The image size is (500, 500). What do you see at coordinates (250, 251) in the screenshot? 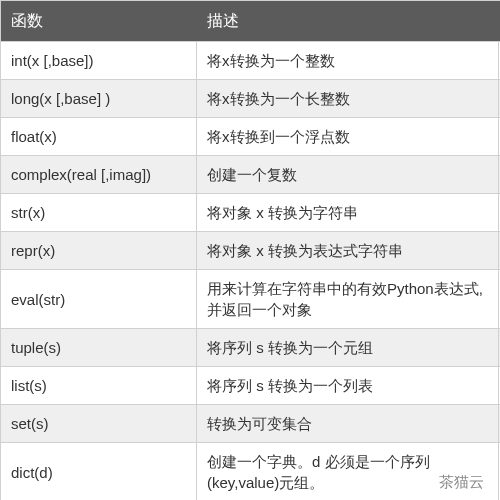
I see `table-row: repr(x) 将对象 x 转换为表达式字符串` at bounding box center [250, 251].